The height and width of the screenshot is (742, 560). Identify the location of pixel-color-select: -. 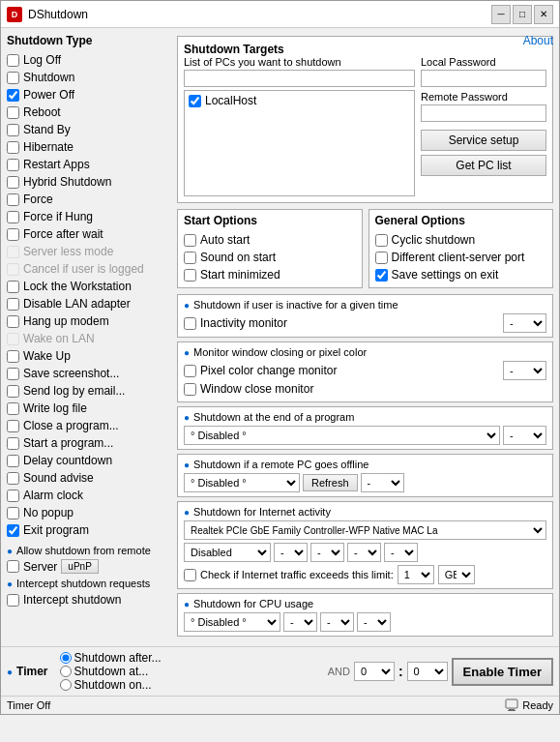
(524, 371).